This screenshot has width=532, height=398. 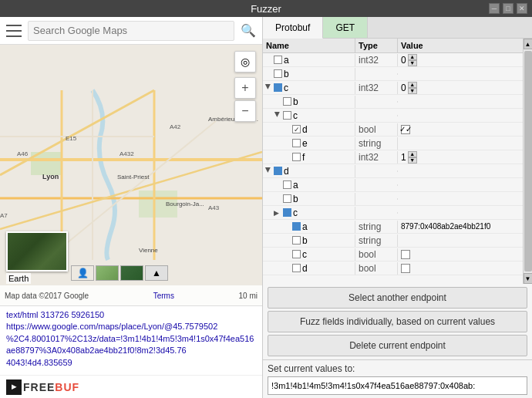 What do you see at coordinates (528, 44) in the screenshot?
I see `scroll-up-arrow: ▲` at bounding box center [528, 44].